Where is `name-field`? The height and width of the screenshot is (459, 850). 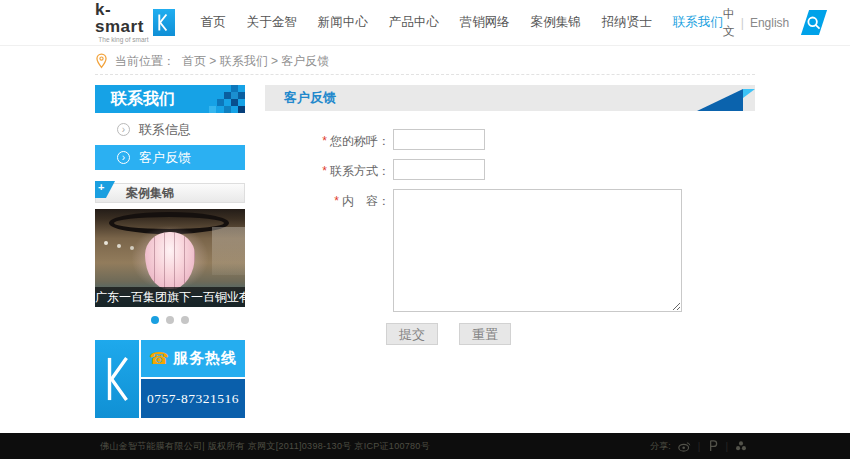
name-field is located at coordinates (439, 140).